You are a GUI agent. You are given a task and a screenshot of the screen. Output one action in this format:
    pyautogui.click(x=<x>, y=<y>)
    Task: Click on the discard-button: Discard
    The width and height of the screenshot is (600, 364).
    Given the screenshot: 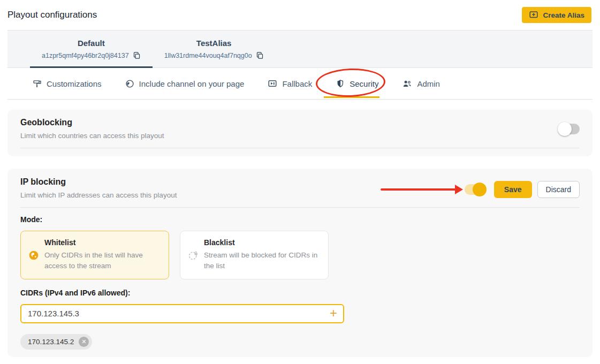 What is the action you would take?
    pyautogui.click(x=559, y=189)
    